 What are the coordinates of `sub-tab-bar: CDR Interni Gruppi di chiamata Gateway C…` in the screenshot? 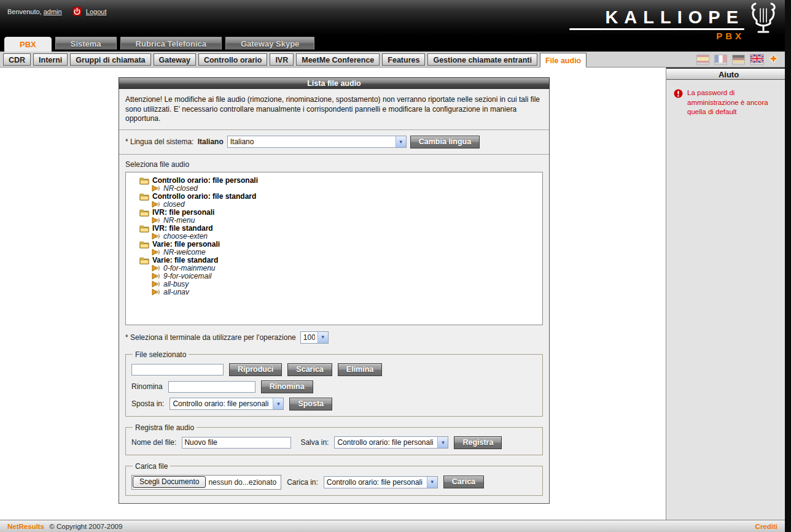 It's located at (395, 60).